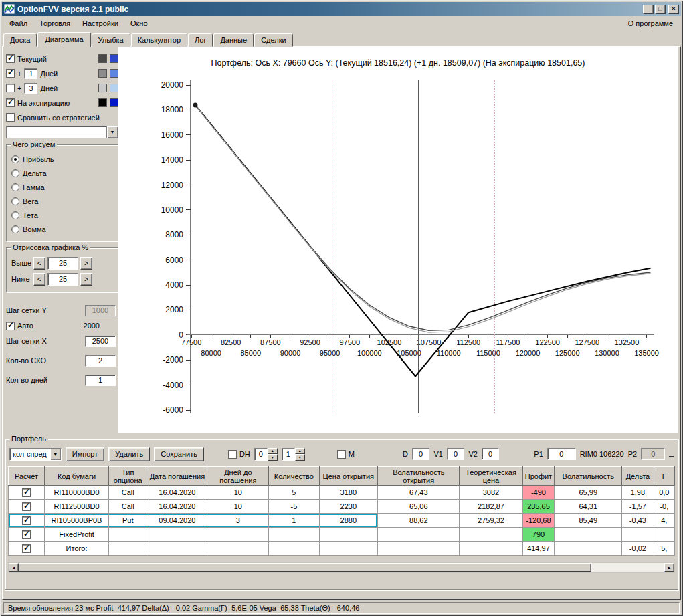  What do you see at coordinates (274, 40) in the screenshot?
I see `tab-deals: Сделки` at bounding box center [274, 40].